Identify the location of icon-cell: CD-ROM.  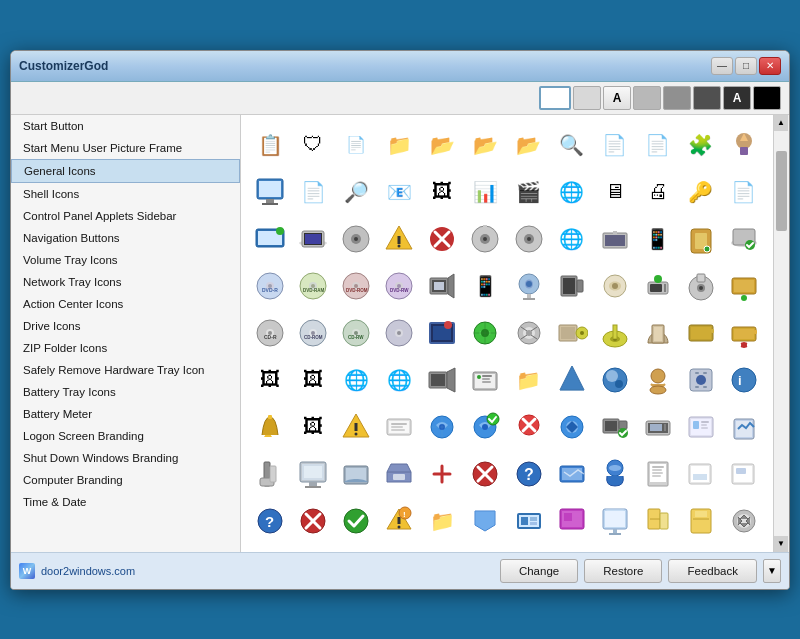
(313, 333).